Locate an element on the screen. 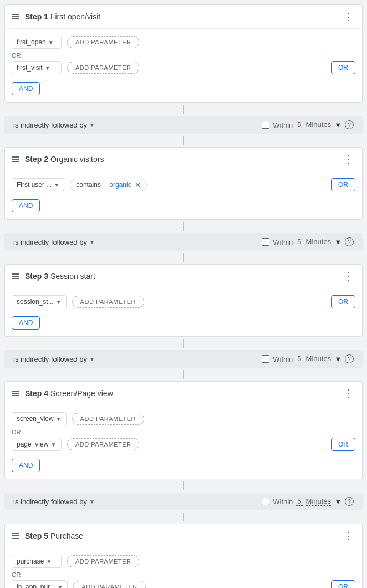 This screenshot has height=588, width=367. add-param-btn-in-app-purchase: ADD PARAMETER is located at coordinates (109, 585).